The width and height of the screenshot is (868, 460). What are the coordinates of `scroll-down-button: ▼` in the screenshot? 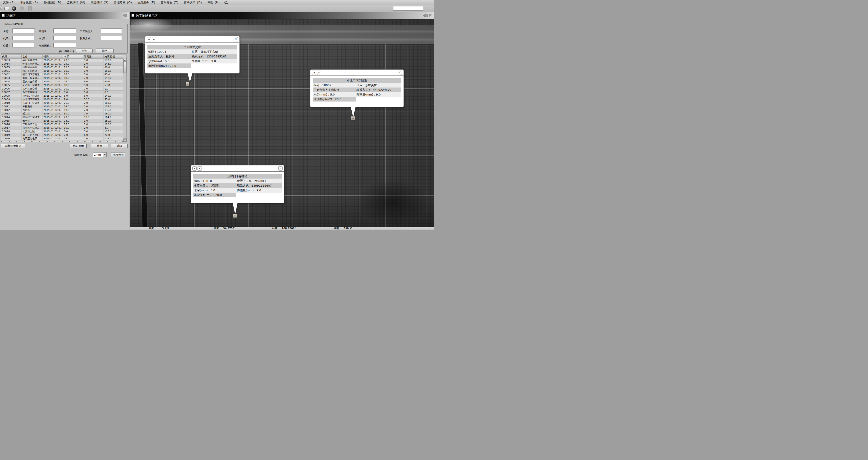 It's located at (125, 140).